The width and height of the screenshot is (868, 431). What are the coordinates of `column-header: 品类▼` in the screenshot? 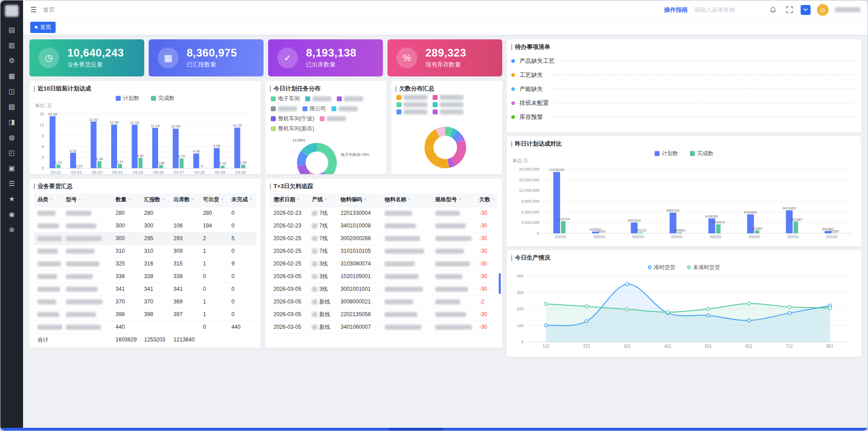 It's located at (48, 200).